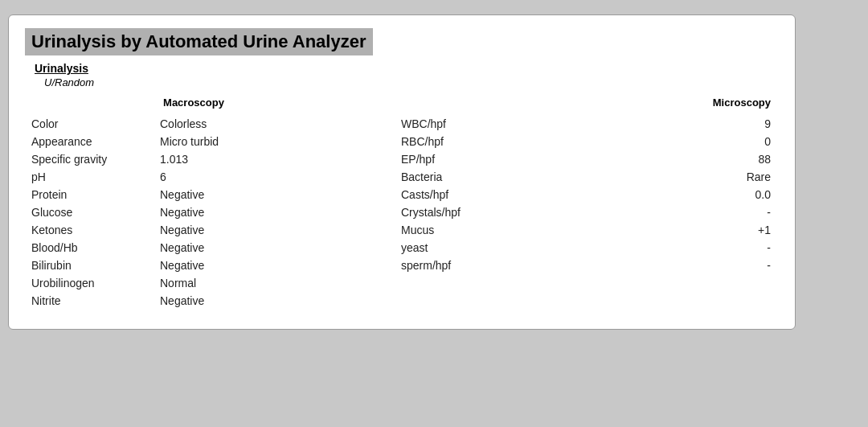  What do you see at coordinates (194, 124) in the screenshot?
I see `table-row: Color Colorless` at bounding box center [194, 124].